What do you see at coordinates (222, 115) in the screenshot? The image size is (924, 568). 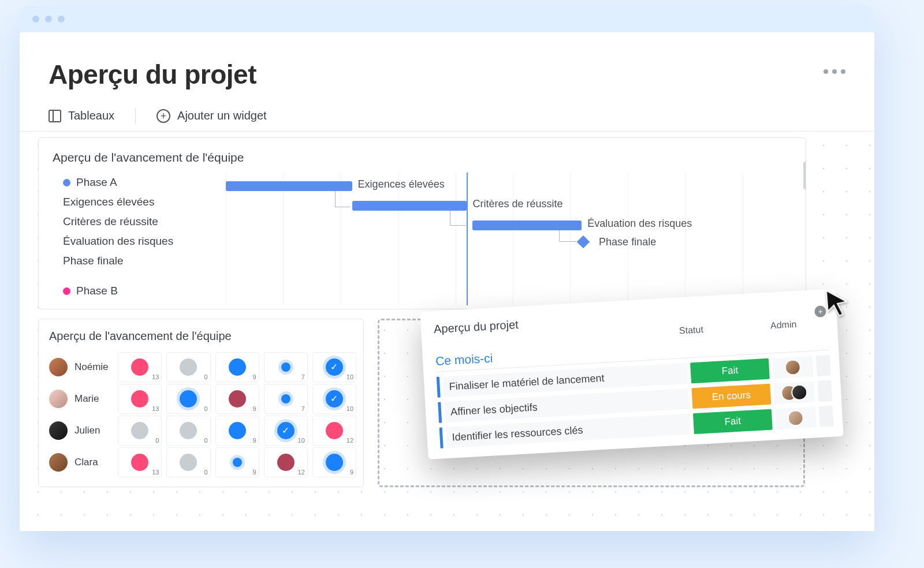 I see `add-widget-label: Ajouter un widget` at bounding box center [222, 115].